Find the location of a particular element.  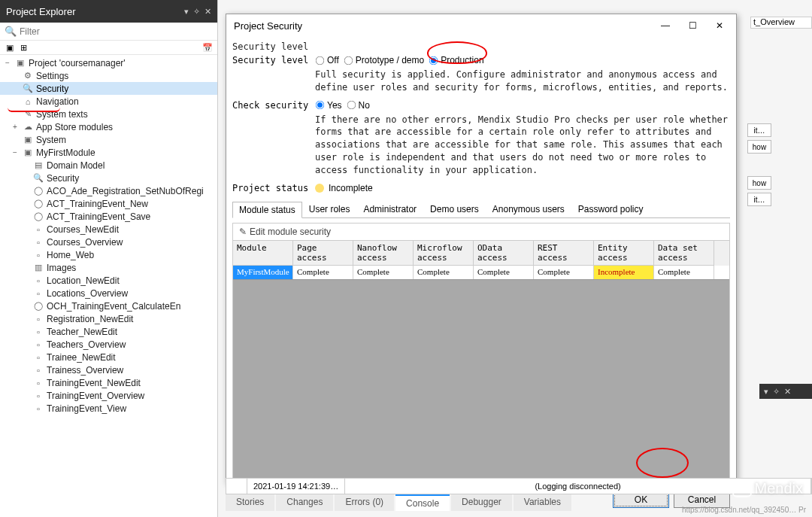

tab-password-policy: Password policy is located at coordinates (611, 209).